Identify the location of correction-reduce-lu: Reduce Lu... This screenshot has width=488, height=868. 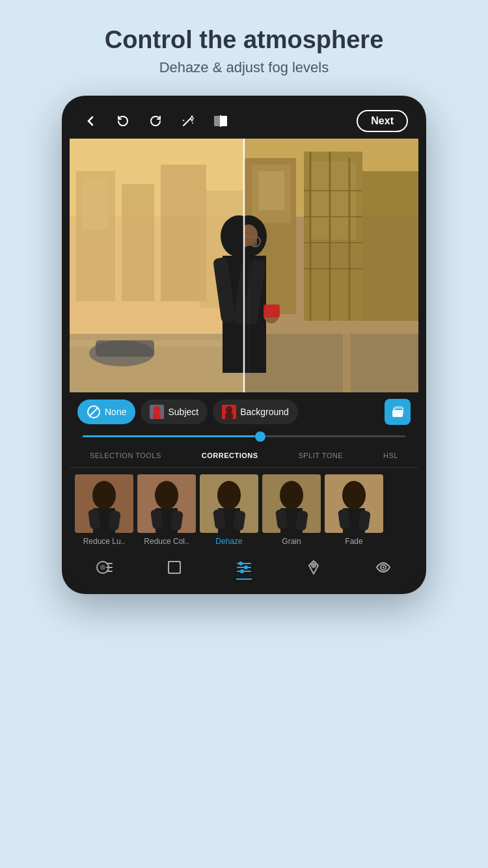
(104, 510).